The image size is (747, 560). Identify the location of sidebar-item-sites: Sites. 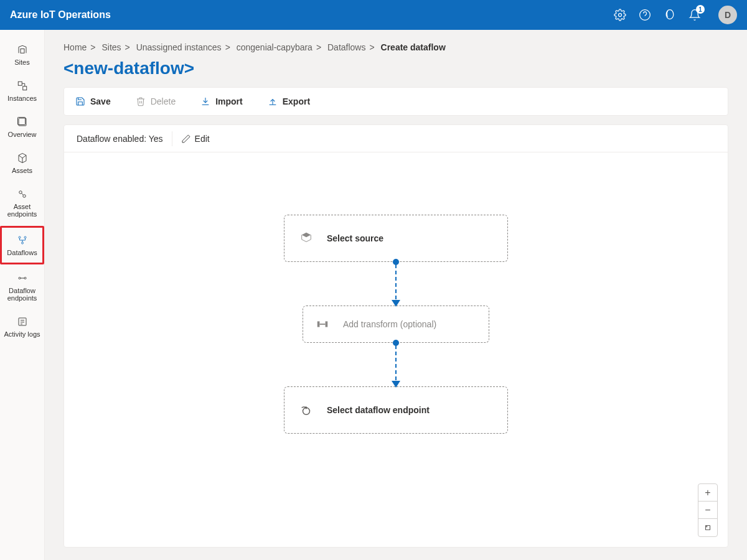
(22, 55).